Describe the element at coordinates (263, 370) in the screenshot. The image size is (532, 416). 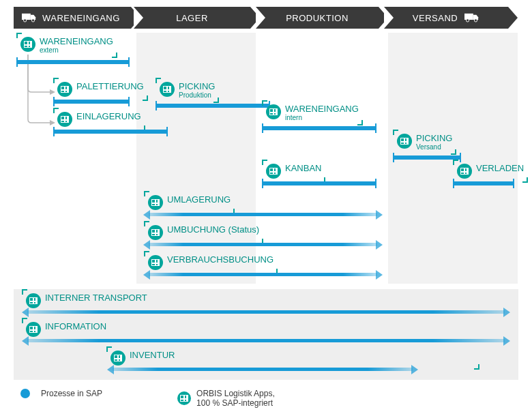
I see `bar-inventur` at that location.